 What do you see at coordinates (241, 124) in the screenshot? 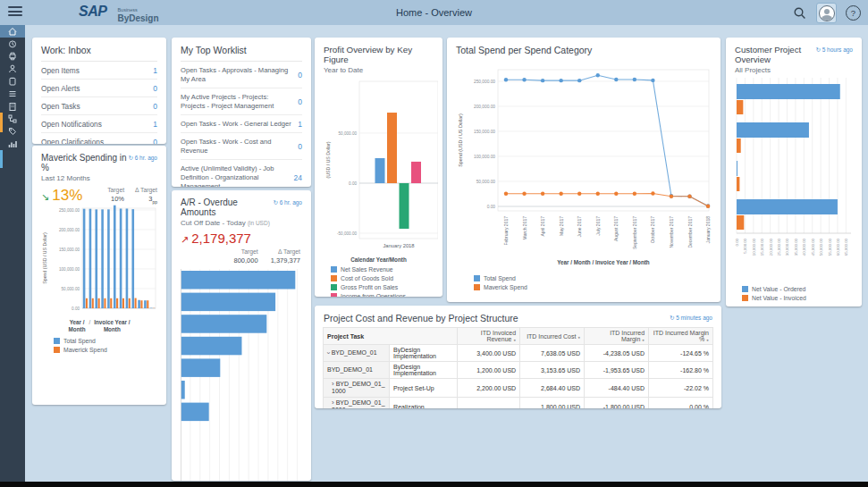
I see `worklist-row: Open Tasks - Work - General Ledger1` at bounding box center [241, 124].